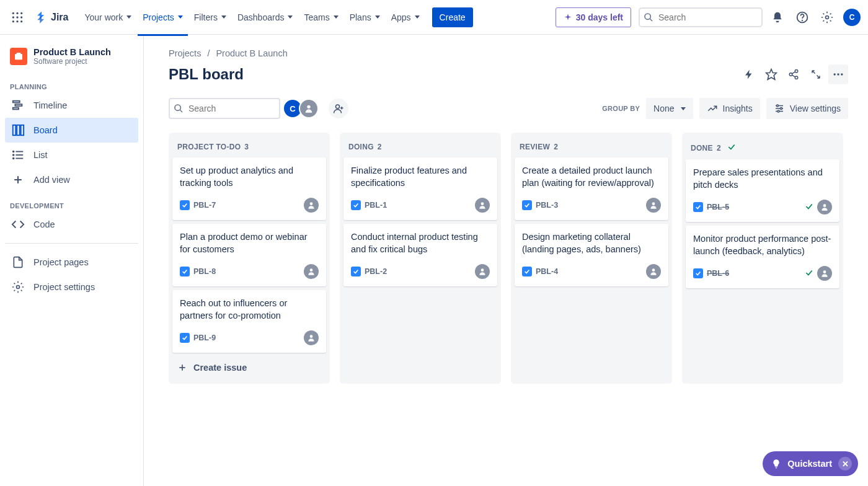 This screenshot has width=868, height=486. Describe the element at coordinates (210, 17) in the screenshot. I see `nav-item-filters: Filters` at that location.